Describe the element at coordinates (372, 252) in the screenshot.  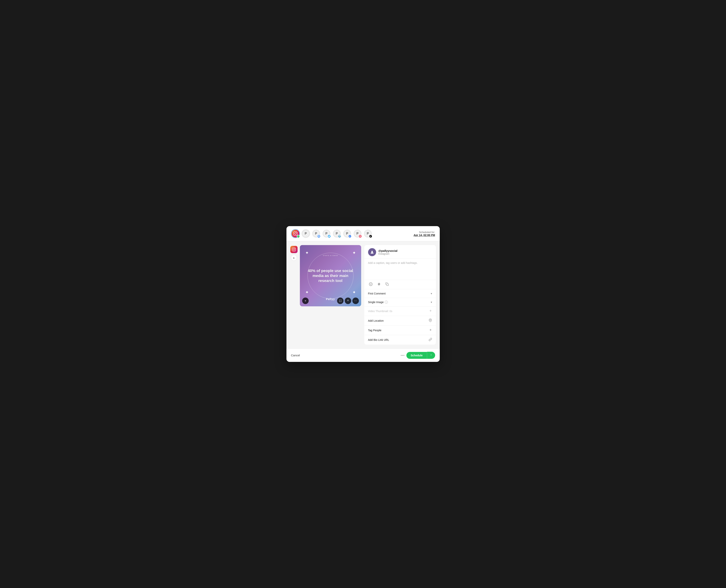
I see `account-avatar` at that location.